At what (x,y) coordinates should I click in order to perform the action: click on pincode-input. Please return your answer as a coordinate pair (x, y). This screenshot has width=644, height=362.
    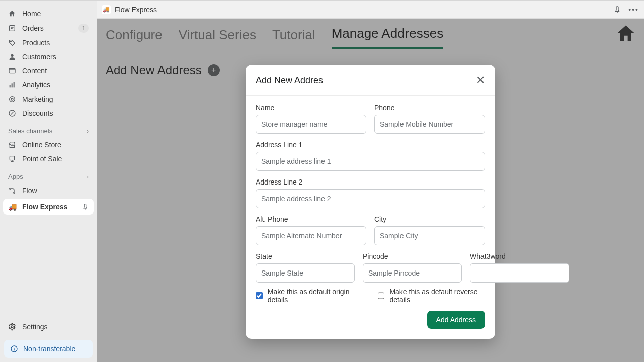
    Looking at the image, I should click on (413, 273).